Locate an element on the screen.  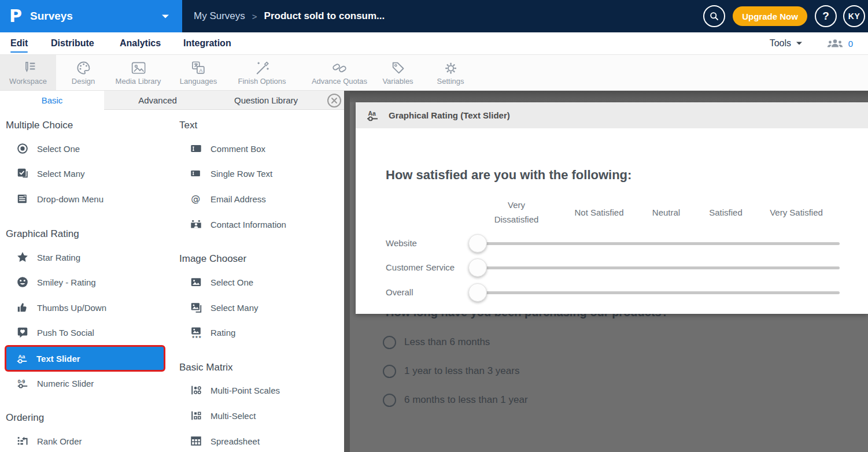
image-stack-icon is located at coordinates (196, 307).